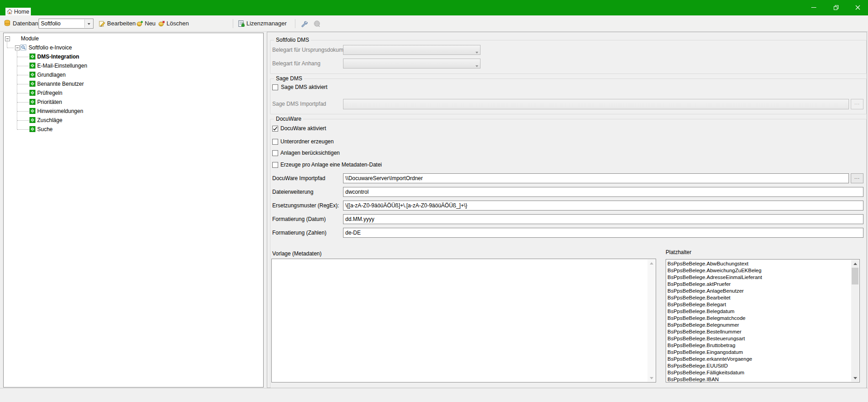  What do you see at coordinates (434, 395) in the screenshot?
I see `statusbar` at bounding box center [434, 395].